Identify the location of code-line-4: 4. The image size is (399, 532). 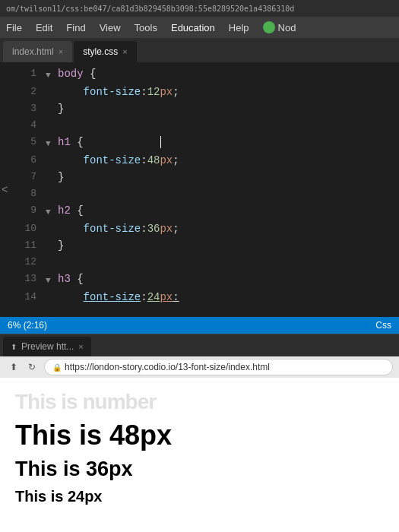
(207, 125).